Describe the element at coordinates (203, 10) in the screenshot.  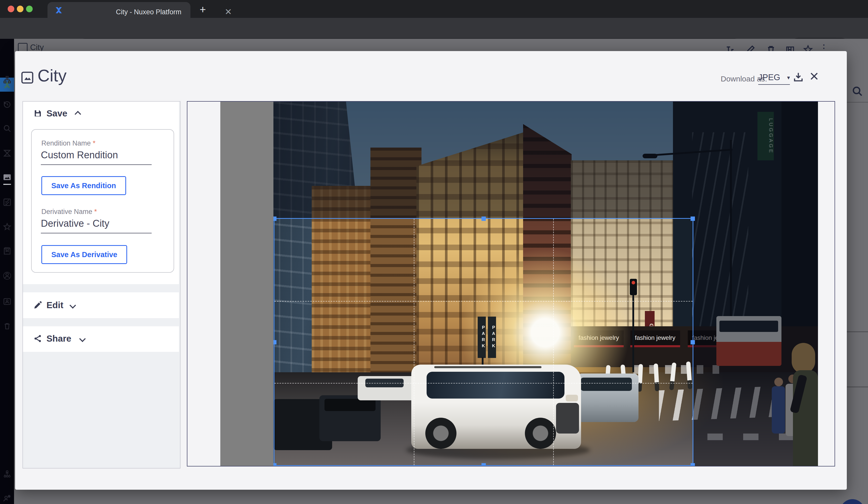
I see `new-tab-button: +` at that location.